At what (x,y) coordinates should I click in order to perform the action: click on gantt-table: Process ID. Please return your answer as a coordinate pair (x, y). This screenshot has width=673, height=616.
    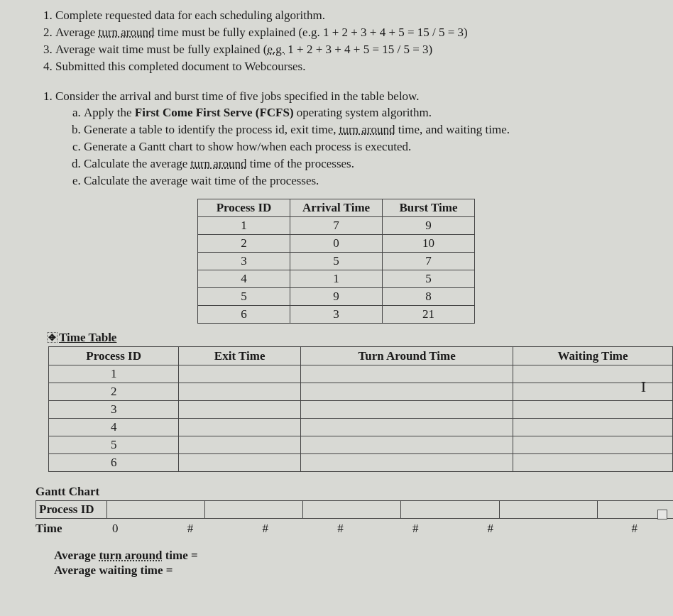
    Looking at the image, I should click on (354, 510).